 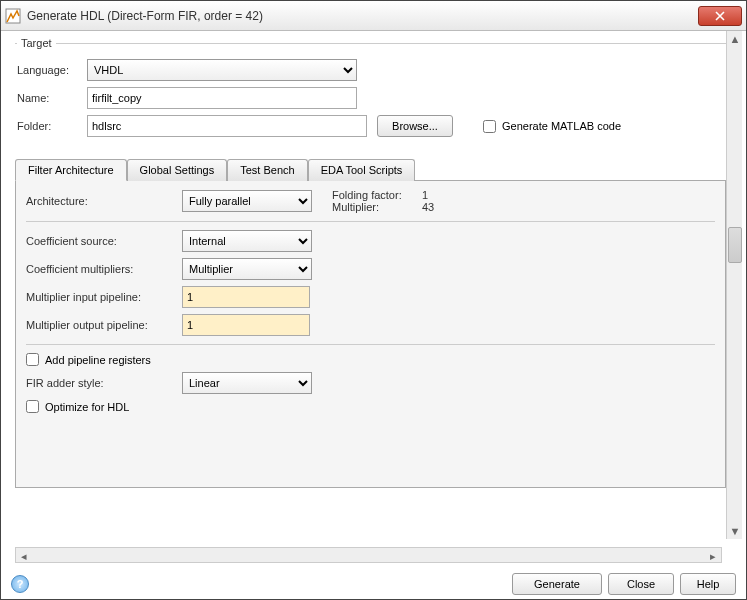 What do you see at coordinates (562, 126) in the screenshot?
I see `generate-matlab-label: Generate MATLAB code` at bounding box center [562, 126].